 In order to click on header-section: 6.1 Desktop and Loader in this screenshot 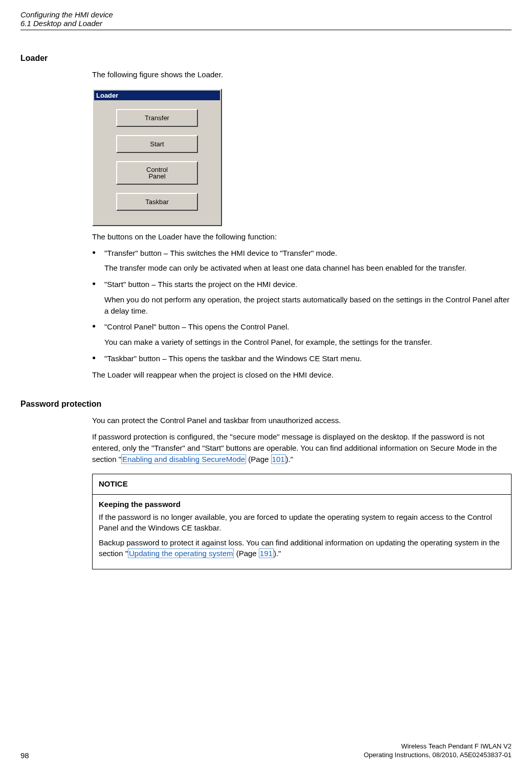, I will do `click(266, 25)`.